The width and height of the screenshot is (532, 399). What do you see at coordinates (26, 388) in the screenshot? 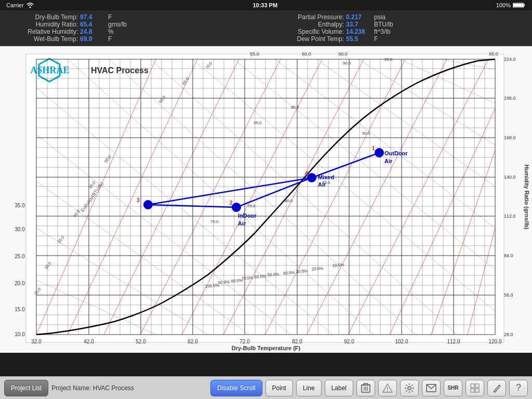
I see `project-list-button: Project List` at bounding box center [26, 388].